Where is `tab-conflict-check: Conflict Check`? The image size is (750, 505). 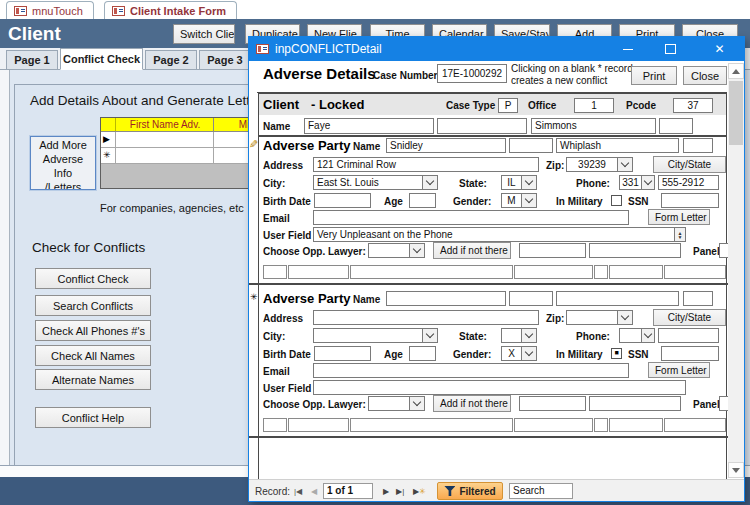
tab-conflict-check: Conflict Check is located at coordinates (102, 59).